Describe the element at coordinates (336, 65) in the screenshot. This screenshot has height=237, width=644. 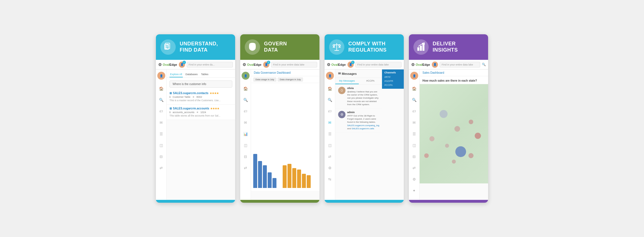
I see `ovaledge-logo-3: ⚙ OvalEdge` at that location.